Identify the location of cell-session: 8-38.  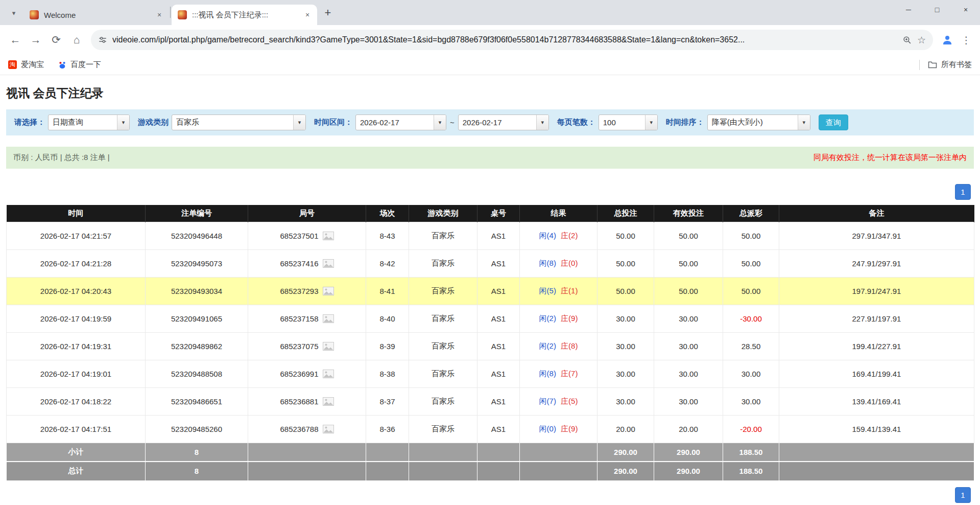
(388, 374).